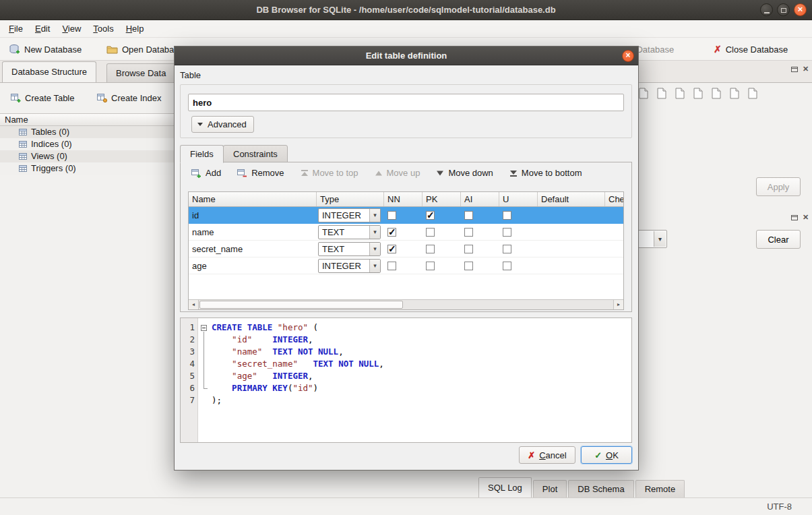  I want to click on tab-browse-data: Browse Data, so click(141, 73).